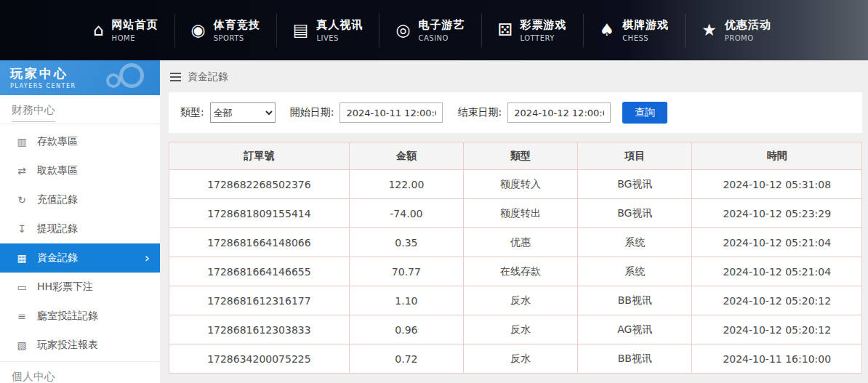 This screenshot has height=383, width=868. What do you see at coordinates (22, 345) in the screenshot?
I see `report-icon: ▧` at bounding box center [22, 345].